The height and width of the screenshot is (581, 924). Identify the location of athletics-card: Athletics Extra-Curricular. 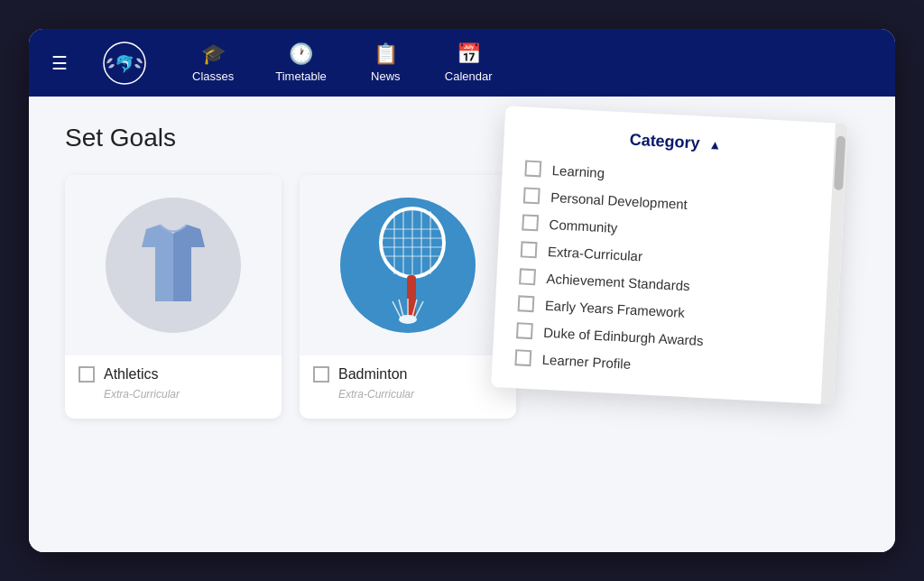
(173, 297).